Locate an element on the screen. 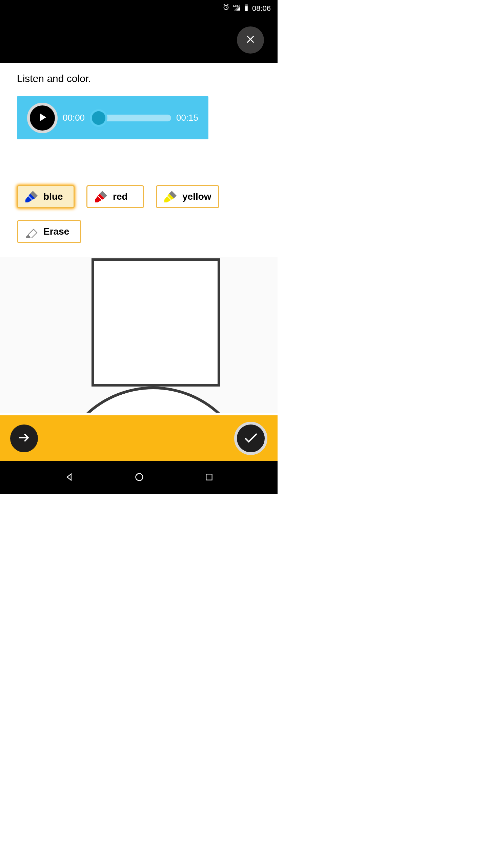 The height and width of the screenshot is (868, 488). play-button is located at coordinates (42, 118).